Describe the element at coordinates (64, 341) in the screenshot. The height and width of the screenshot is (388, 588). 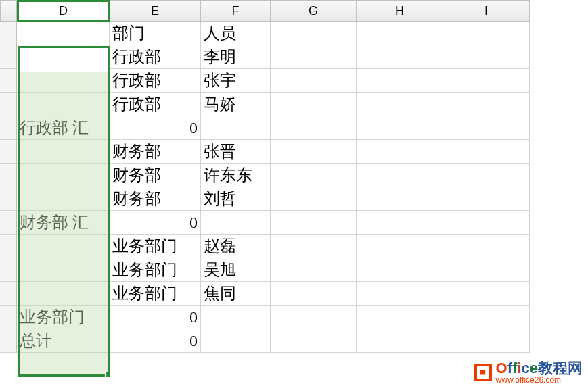
I see `cell-D: 总计` at that location.